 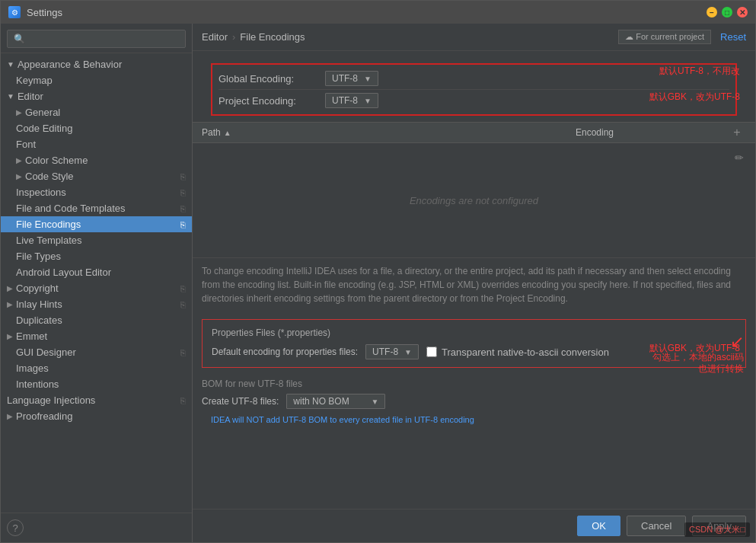 I want to click on col-add: +, so click(x=737, y=133).